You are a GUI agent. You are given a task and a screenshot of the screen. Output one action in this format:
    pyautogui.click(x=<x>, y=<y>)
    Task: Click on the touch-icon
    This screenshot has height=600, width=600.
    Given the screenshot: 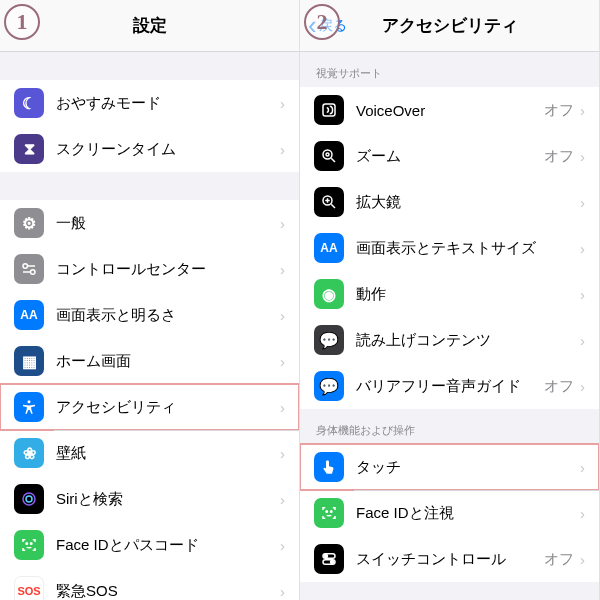 What is the action you would take?
    pyautogui.click(x=329, y=467)
    